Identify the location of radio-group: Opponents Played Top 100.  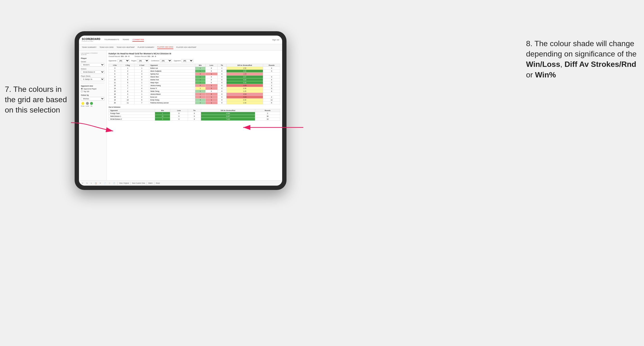
(93, 90).